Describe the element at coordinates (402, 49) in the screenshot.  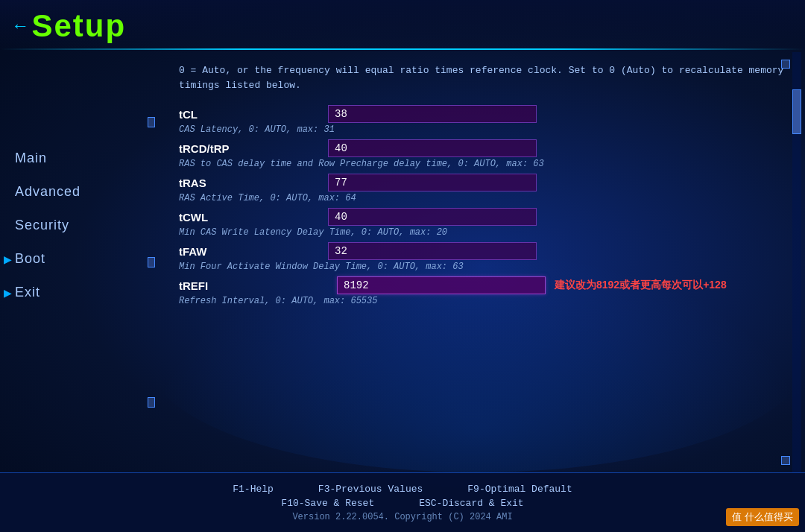
I see `top-decorative-line` at that location.